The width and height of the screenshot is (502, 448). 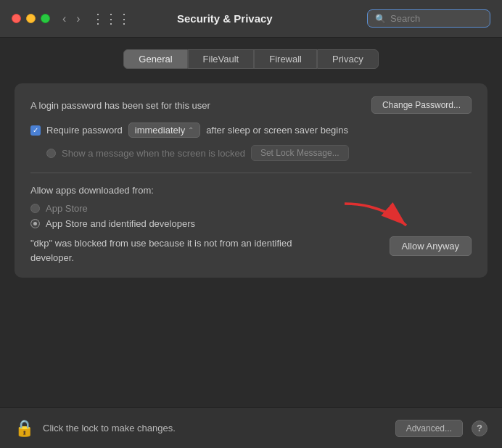 I want to click on back-button: ‹, so click(x=64, y=19).